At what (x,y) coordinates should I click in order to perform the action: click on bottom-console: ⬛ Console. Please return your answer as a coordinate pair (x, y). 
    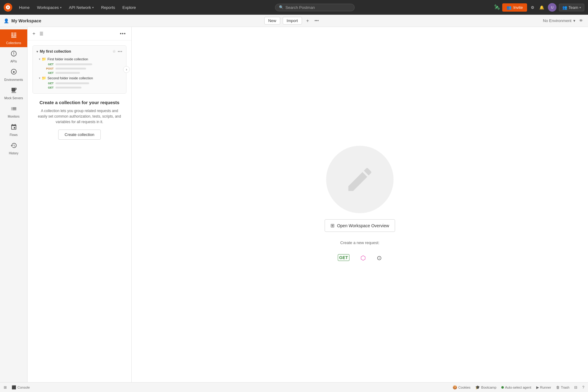
    Looking at the image, I should click on (21, 387).